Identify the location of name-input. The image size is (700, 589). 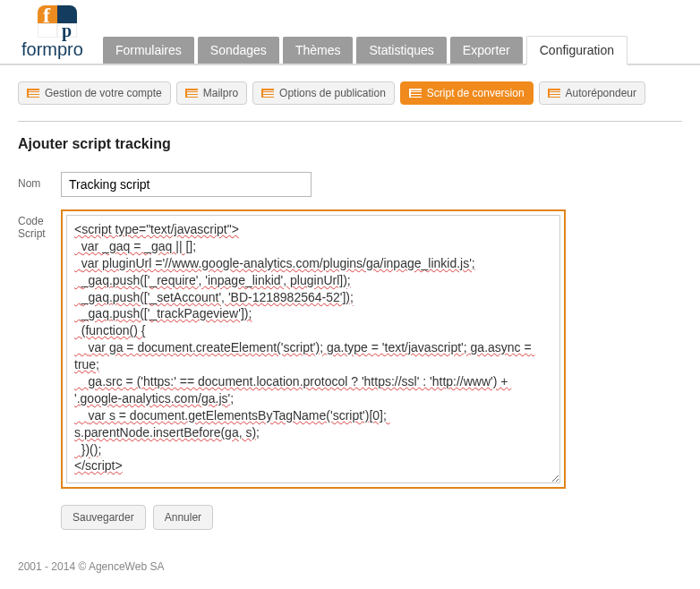
(186, 184).